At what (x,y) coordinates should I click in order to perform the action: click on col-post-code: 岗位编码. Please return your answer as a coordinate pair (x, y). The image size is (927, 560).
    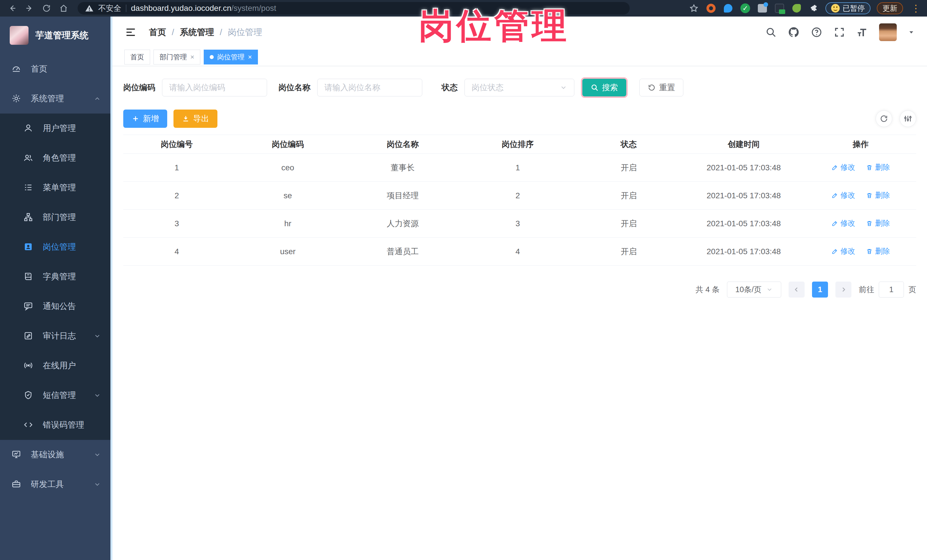
    Looking at the image, I should click on (288, 144).